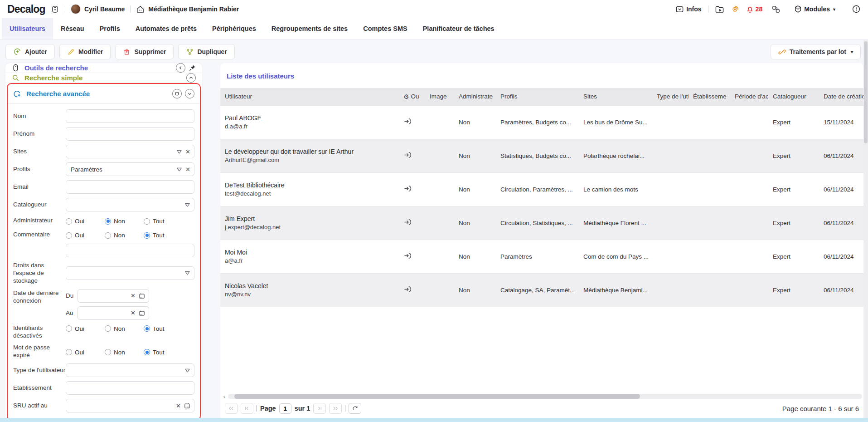 This screenshot has width=868, height=422. Describe the element at coordinates (130, 370) in the screenshot. I see `type-utilisateur-select` at that location.